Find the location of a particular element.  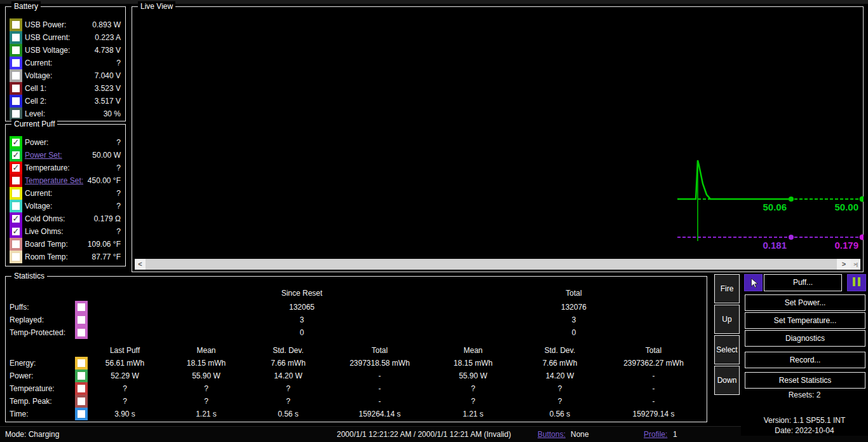

battery-cell2-checkbox is located at coordinates (16, 101).